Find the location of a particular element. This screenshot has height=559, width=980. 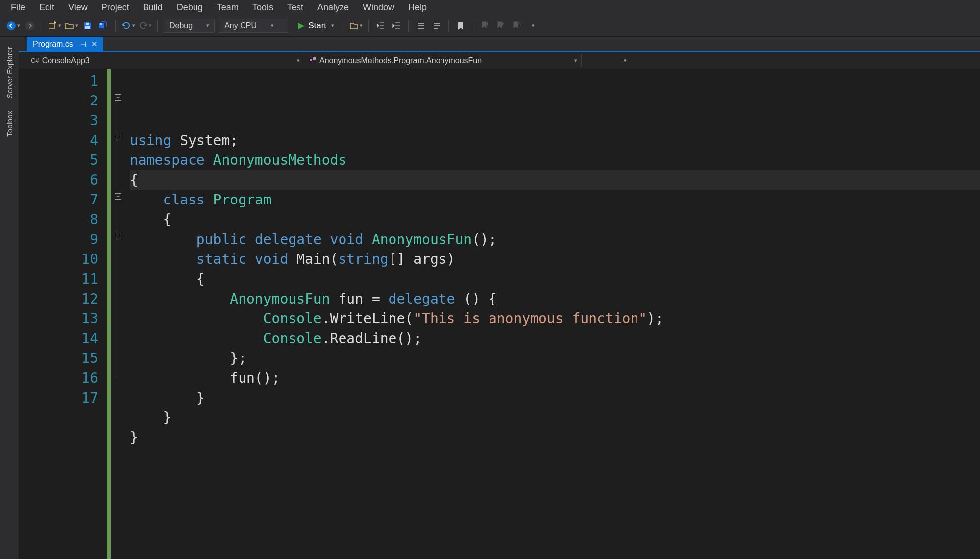

line-number: 12 is located at coordinates (72, 299).